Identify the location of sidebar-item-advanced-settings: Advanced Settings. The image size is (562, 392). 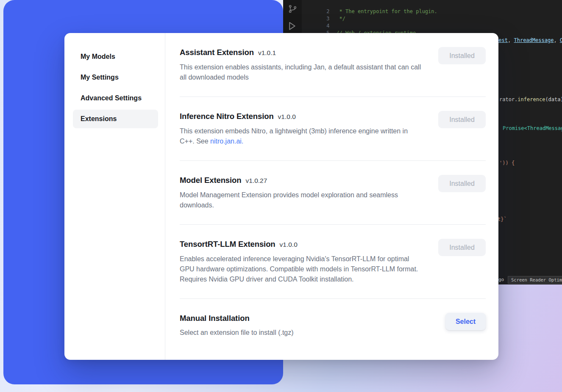
(115, 98).